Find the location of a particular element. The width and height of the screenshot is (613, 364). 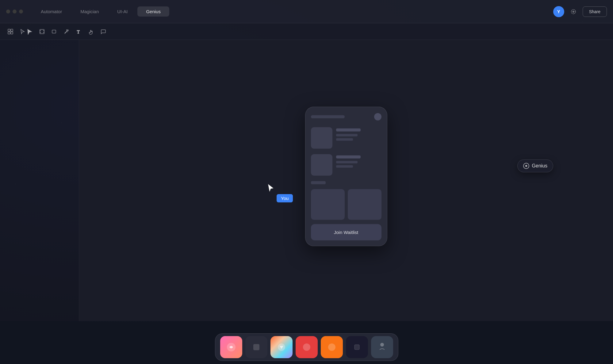

hand-tool is located at coordinates (91, 32).